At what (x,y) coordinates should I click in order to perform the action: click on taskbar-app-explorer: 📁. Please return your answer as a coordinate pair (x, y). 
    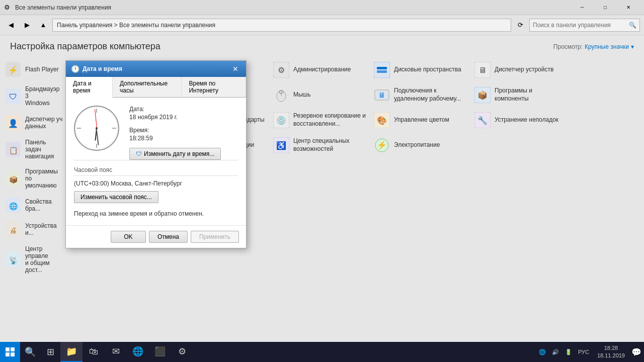
    Looking at the image, I should click on (71, 352).